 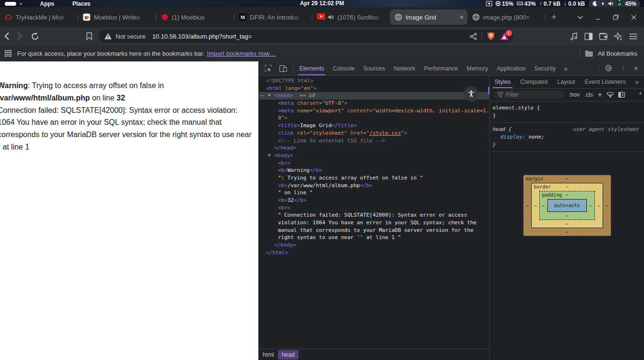 I want to click on import-bookmarks-link: Import bookmarks now…, so click(x=242, y=53).